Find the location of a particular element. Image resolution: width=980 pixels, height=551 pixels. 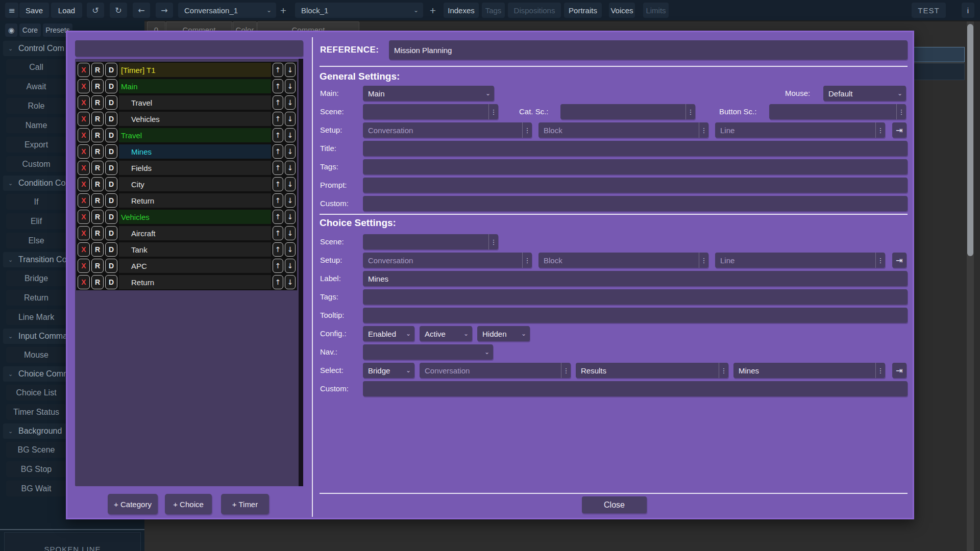

config-enabled-select: Enabled ⌄ is located at coordinates (389, 334).